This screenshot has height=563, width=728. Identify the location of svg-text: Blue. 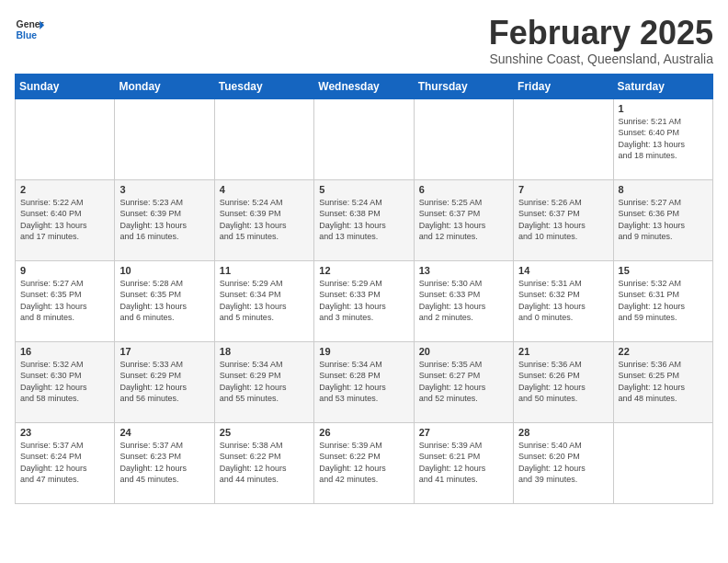
(28, 35).